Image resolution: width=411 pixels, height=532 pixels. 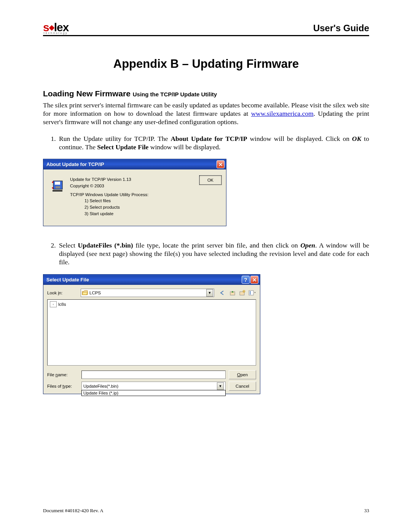 I want to click on page-number: 33, so click(x=367, y=511).